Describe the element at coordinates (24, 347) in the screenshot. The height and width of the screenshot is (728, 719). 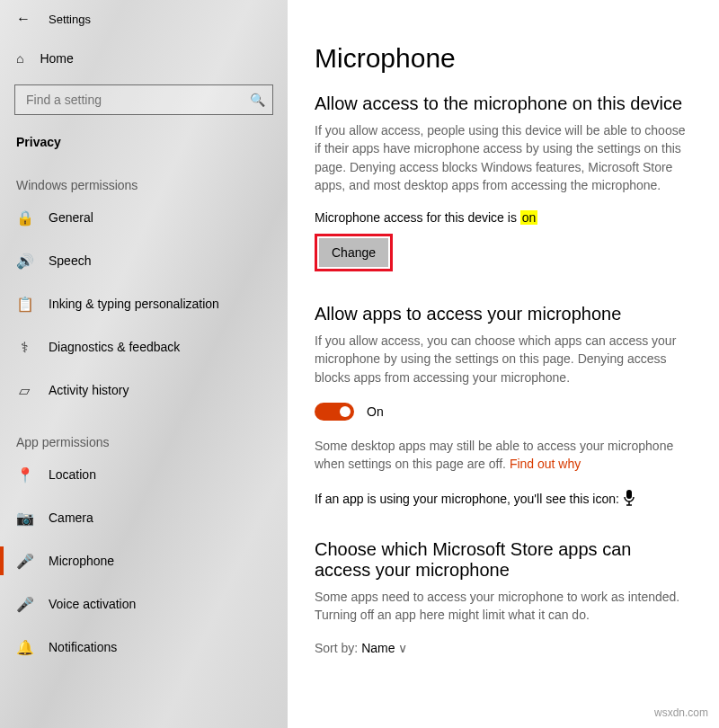
I see `diagnostics-icon: ⚕` at that location.